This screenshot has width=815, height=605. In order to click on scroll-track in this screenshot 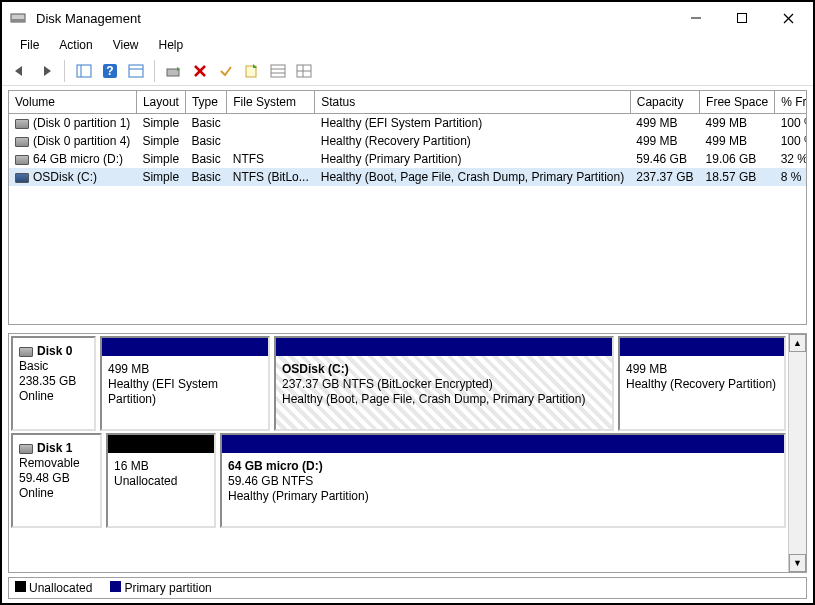, I will do `click(798, 453)`.